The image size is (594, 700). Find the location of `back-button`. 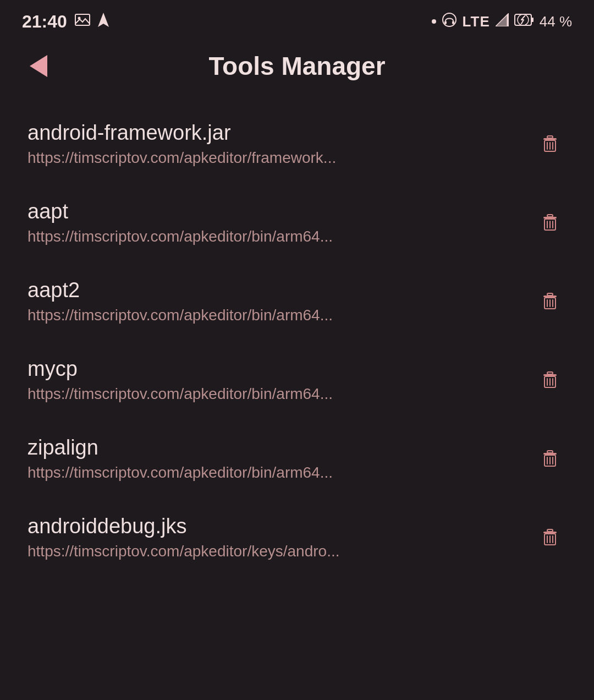

back-button is located at coordinates (38, 66).